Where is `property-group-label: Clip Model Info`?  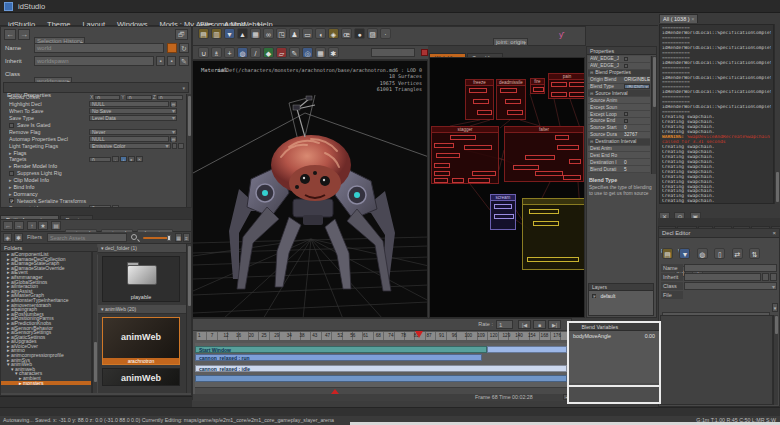 property-group-label: Clip Model Info is located at coordinates (32, 180).